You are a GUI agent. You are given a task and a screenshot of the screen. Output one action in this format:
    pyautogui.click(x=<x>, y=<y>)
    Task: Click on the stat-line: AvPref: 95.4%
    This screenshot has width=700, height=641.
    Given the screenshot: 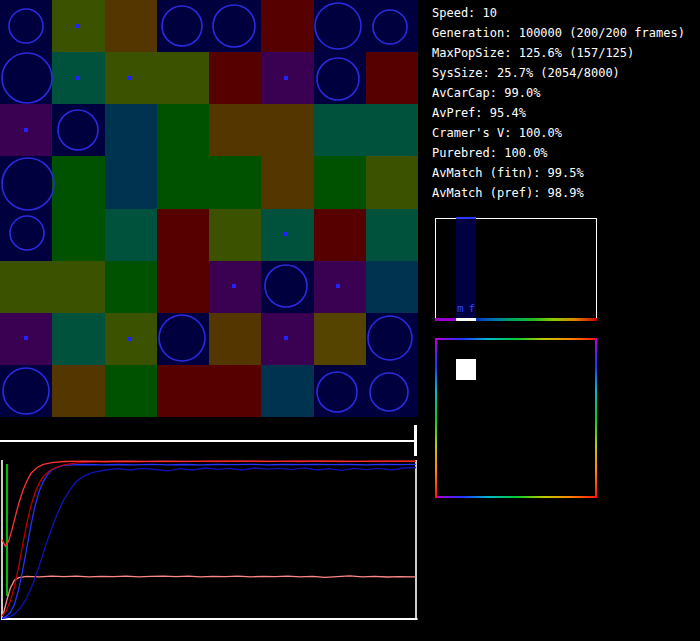 What is the action you would take?
    pyautogui.click(x=558, y=113)
    